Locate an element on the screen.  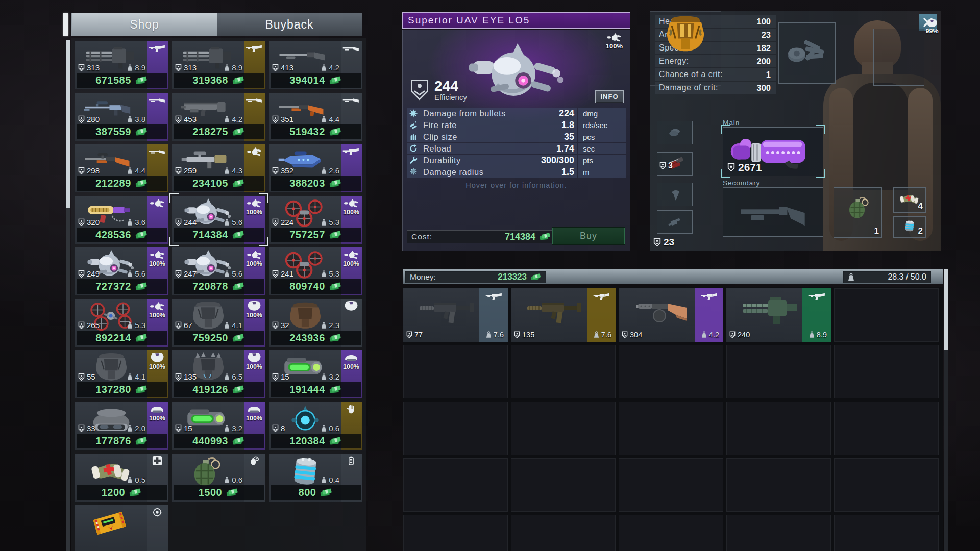
secondary-weapon-slot is located at coordinates (773, 212).